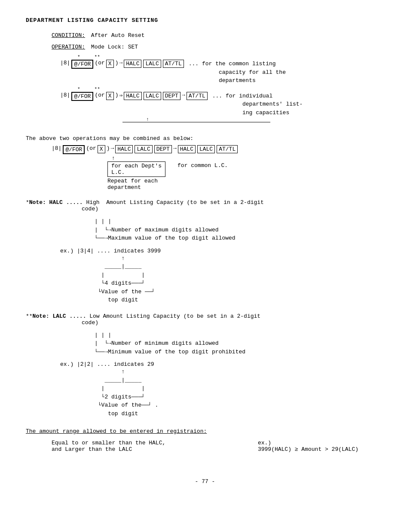 Image resolution: width=410 pixels, height=532 pixels. I want to click on d1-halc: HALC, so click(132, 64).